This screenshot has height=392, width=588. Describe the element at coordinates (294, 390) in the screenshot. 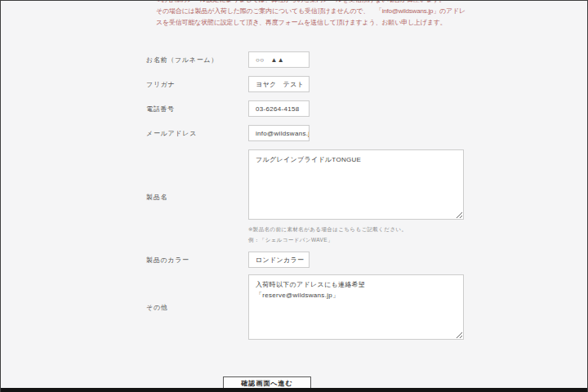

I see `bottom-black-bar` at that location.